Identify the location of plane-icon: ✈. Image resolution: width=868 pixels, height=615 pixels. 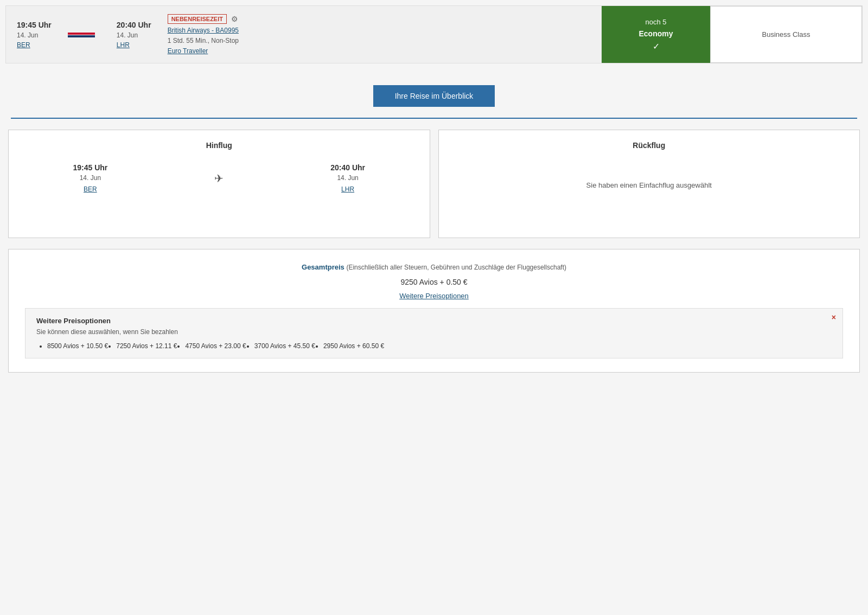
(219, 178).